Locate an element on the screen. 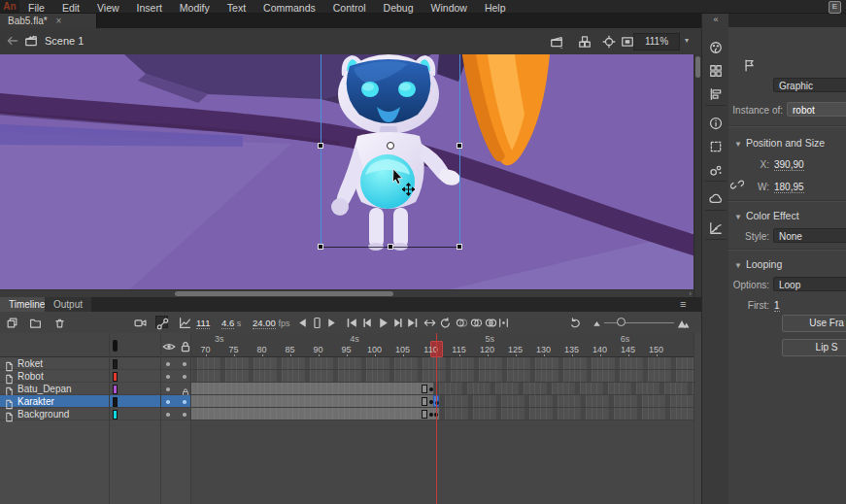  zoom-frames-large-icon is located at coordinates (684, 322).